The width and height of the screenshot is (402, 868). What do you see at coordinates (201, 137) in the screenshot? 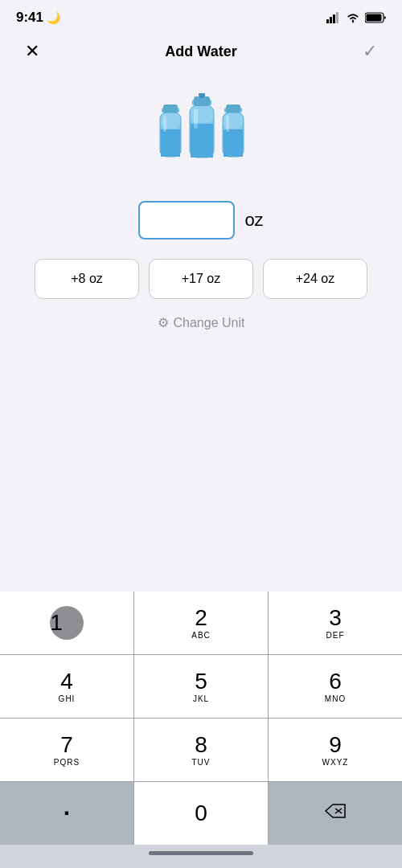
I see `water-illustration` at bounding box center [201, 137].